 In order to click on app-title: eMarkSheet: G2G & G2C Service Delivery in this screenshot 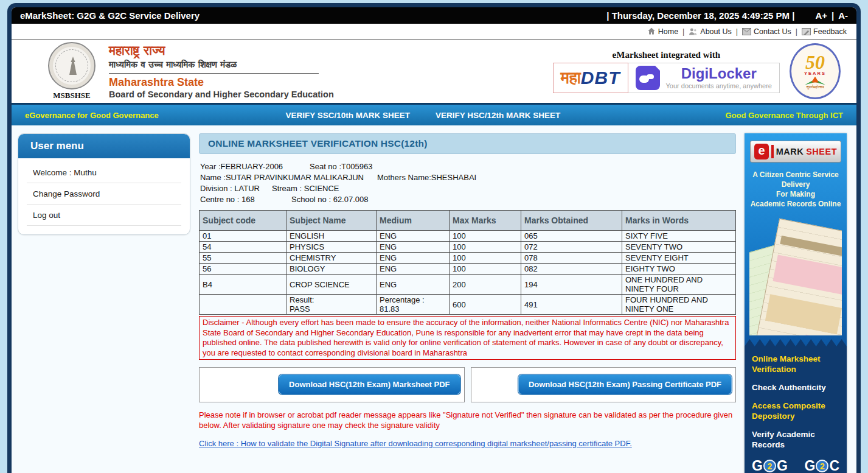, I will do `click(109, 16)`.